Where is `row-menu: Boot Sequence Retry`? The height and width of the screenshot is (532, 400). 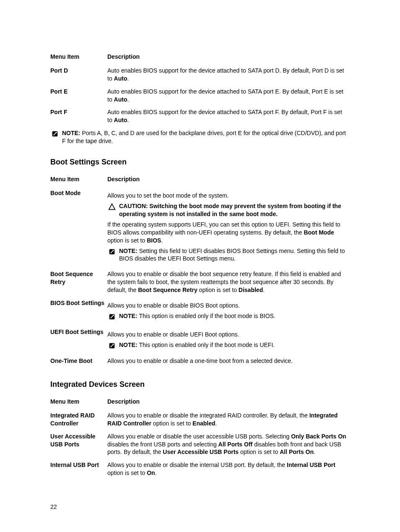
row-menu: Boot Sequence Retry is located at coordinates (79, 282).